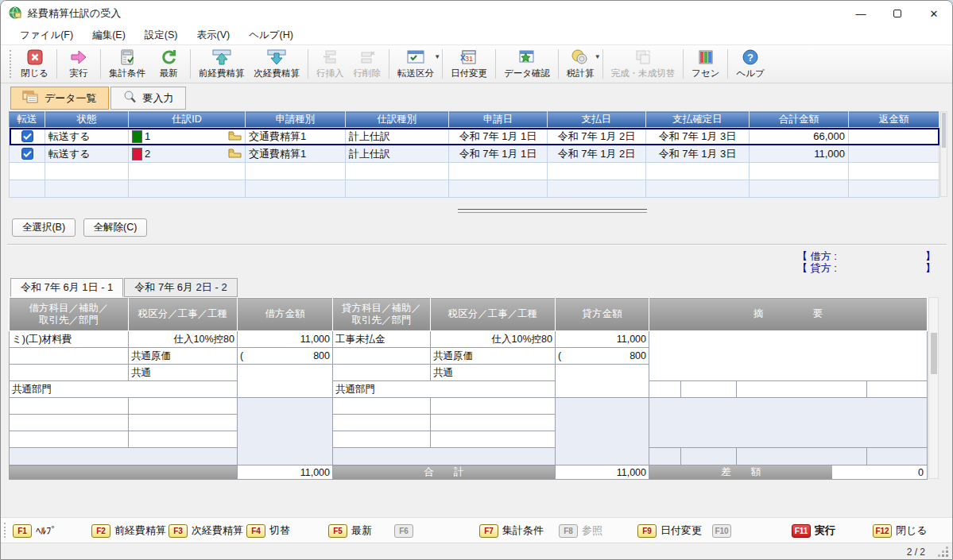  Describe the element at coordinates (69, 340) in the screenshot. I see `table-cell: ミ)(工)材料費` at that location.